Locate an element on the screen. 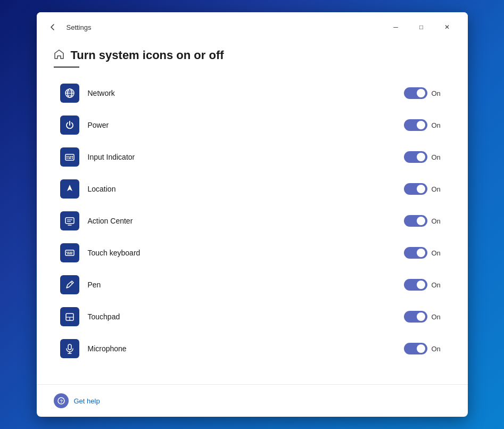 The height and width of the screenshot is (429, 504). window-controls: ─ □ ✕ is located at coordinates (422, 27).